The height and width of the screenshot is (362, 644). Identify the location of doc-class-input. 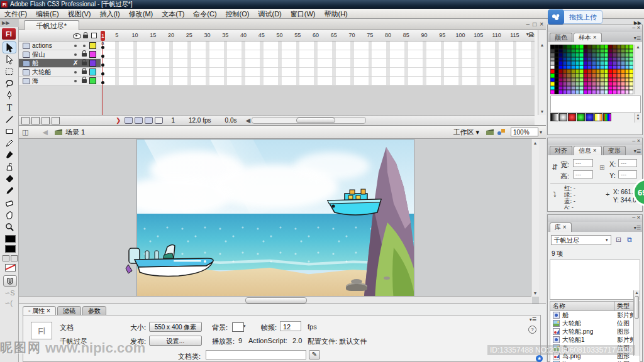
(256, 354).